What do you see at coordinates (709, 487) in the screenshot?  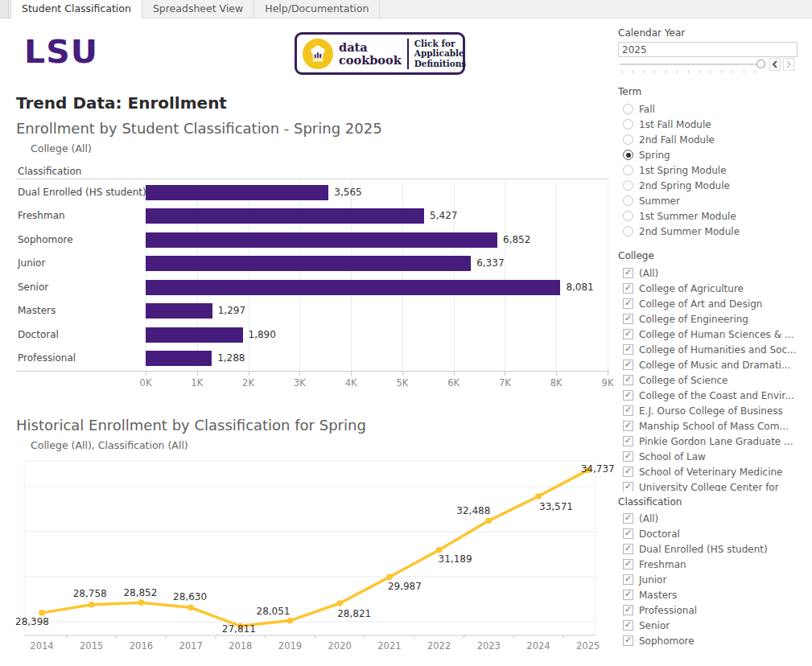 I see `filter-option-label: University College Center for` at bounding box center [709, 487].